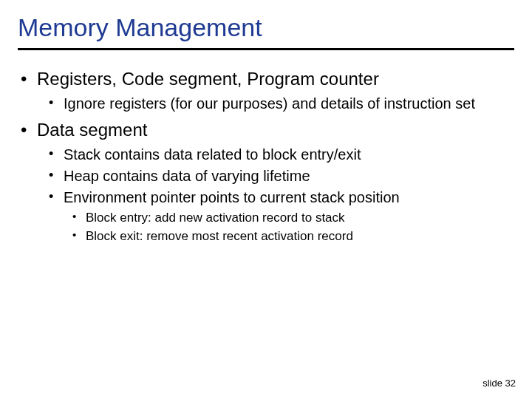  Describe the element at coordinates (292, 217) in the screenshot. I see `bullet-block-entry: Block entry: add new activation record t…` at that location.